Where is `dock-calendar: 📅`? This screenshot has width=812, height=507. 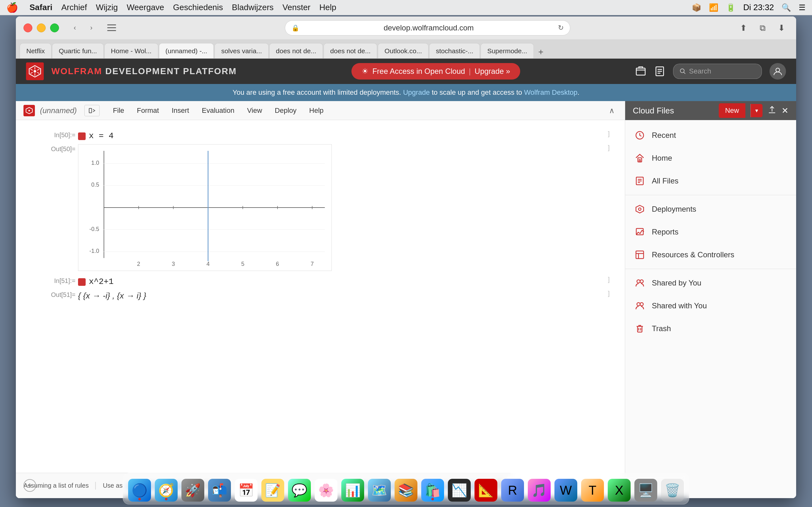
dock-calendar: 📅 is located at coordinates (246, 490).